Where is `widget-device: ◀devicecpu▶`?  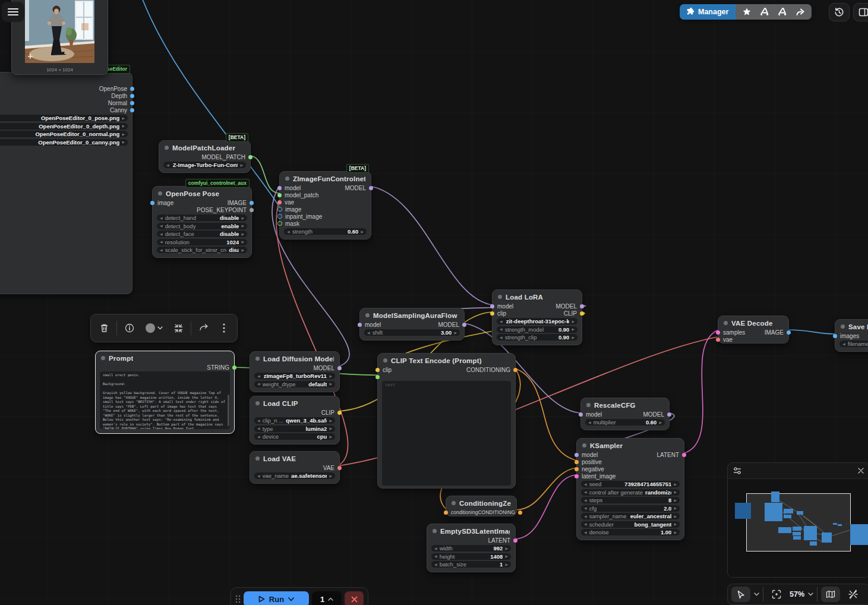
widget-device: ◀devicecpu▶ is located at coordinates (295, 436).